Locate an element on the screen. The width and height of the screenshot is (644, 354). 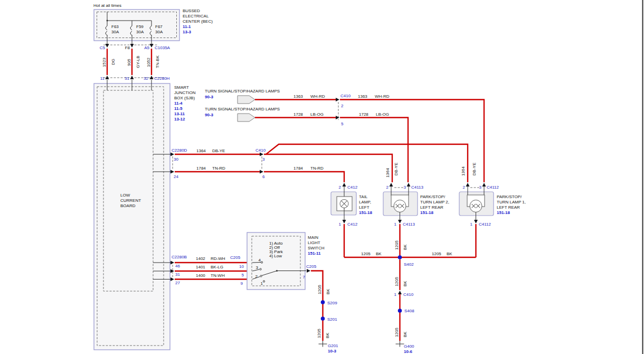
c205-pin-label: 10 is located at coordinates (242, 266).